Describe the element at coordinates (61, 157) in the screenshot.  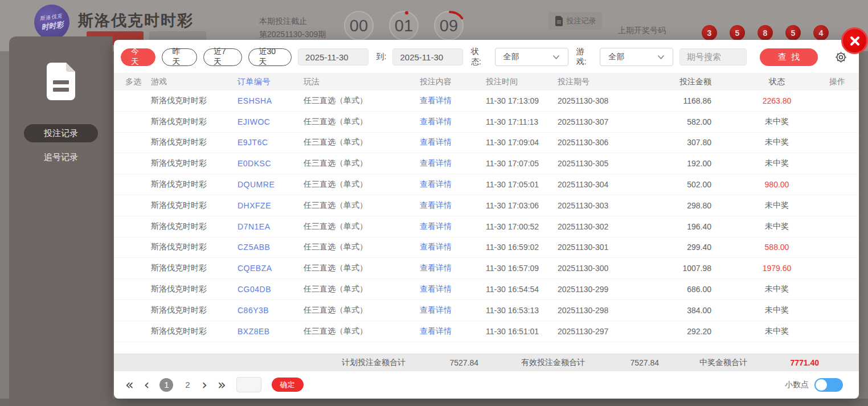
I see `sidebar-item-chase-records: 追号记录` at that location.